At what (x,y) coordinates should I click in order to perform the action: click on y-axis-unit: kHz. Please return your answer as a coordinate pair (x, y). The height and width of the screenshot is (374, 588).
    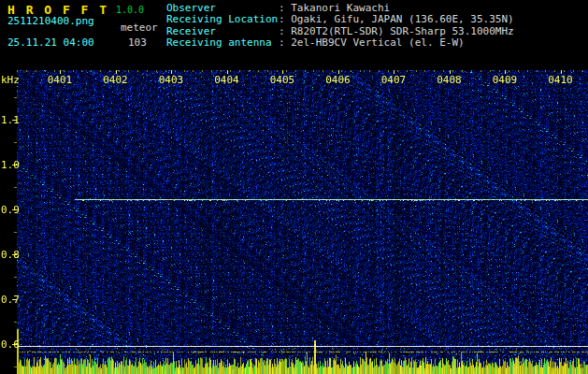
    Looking at the image, I should click on (10, 80).